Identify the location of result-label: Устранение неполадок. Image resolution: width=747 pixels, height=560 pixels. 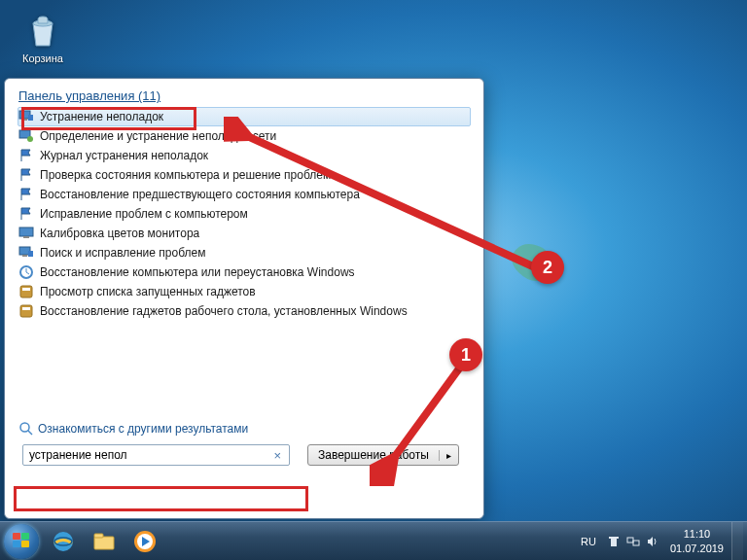
(101, 117).